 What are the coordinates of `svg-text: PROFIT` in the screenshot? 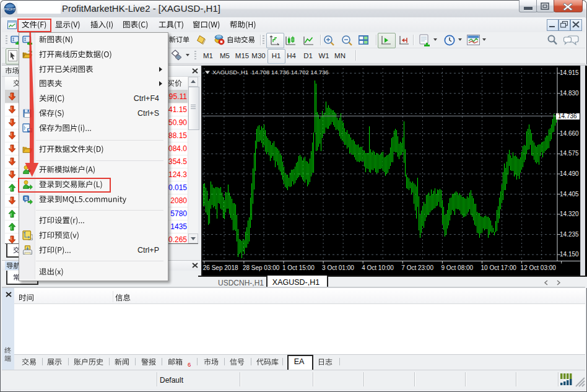 It's located at (10, 9).